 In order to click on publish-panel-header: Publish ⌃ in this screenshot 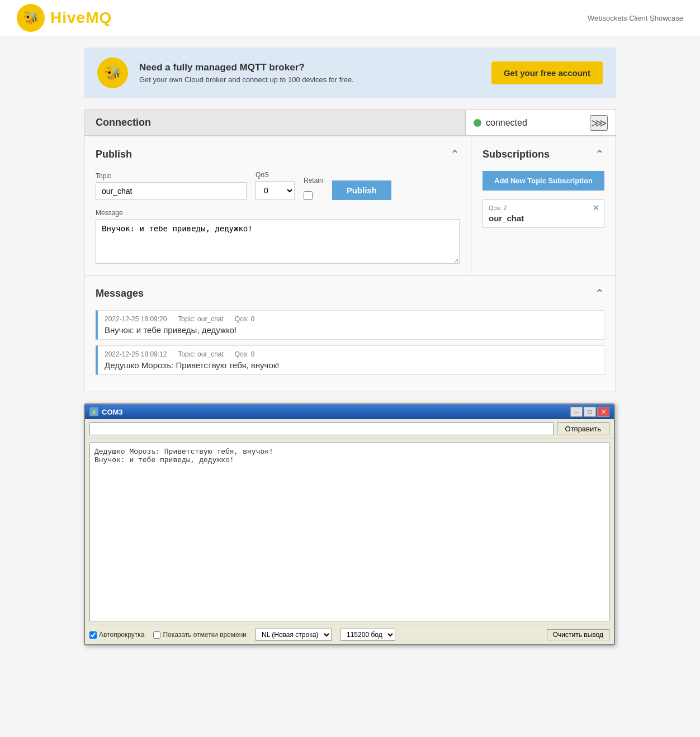, I will do `click(277, 154)`.